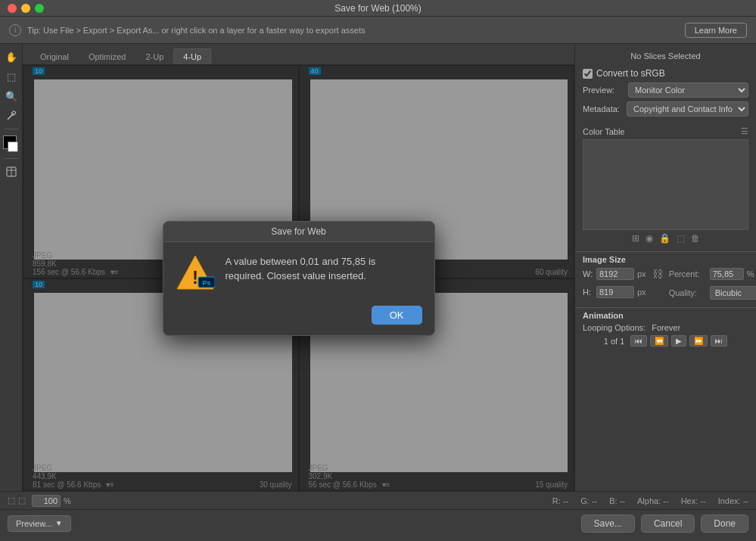 Image resolution: width=756 pixels, height=541 pixels. I want to click on learn-more-button: Learn More, so click(716, 30).